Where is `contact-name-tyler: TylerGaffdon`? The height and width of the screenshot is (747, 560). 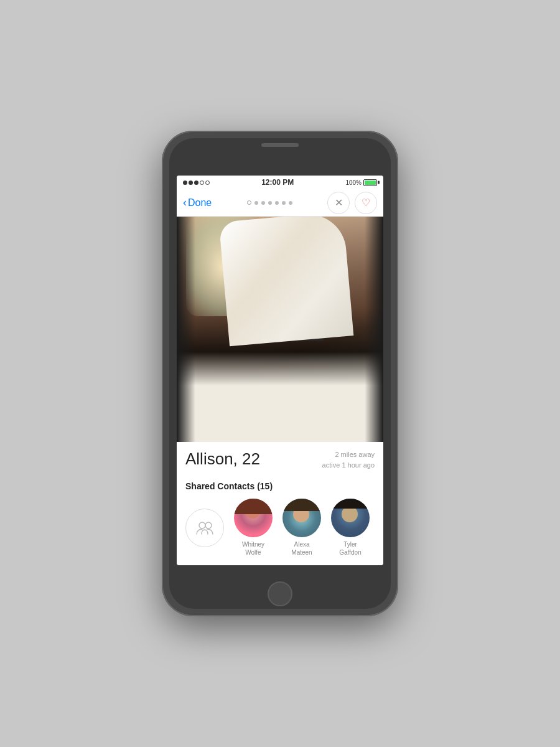
contact-name-tyler: TylerGaffdon is located at coordinates (350, 548).